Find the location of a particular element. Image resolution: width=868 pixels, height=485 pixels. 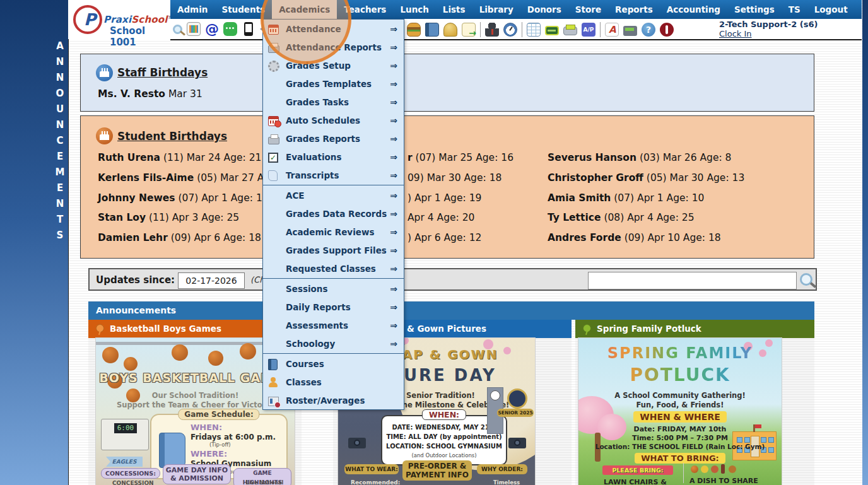

staff-birthday-entry: Ms. V. Resto Mar 31 is located at coordinates (150, 94).